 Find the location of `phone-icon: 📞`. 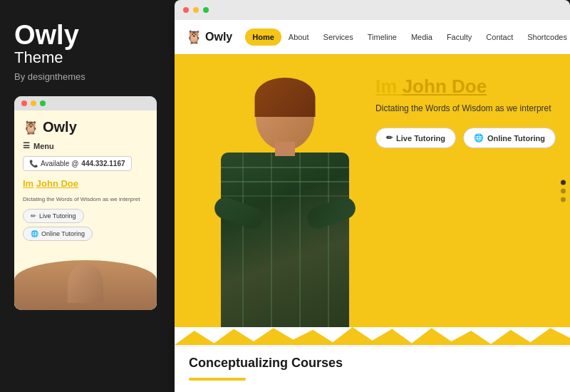

phone-icon: 📞 is located at coordinates (33, 164).